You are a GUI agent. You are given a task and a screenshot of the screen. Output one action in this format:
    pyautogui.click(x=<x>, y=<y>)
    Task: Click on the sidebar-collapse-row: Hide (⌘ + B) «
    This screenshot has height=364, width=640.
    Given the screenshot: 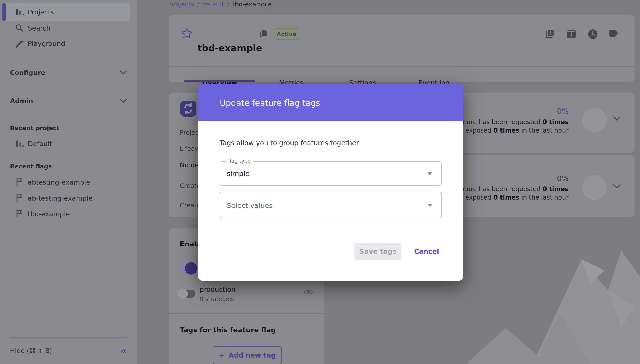 What is the action you would take?
    pyautogui.click(x=69, y=351)
    